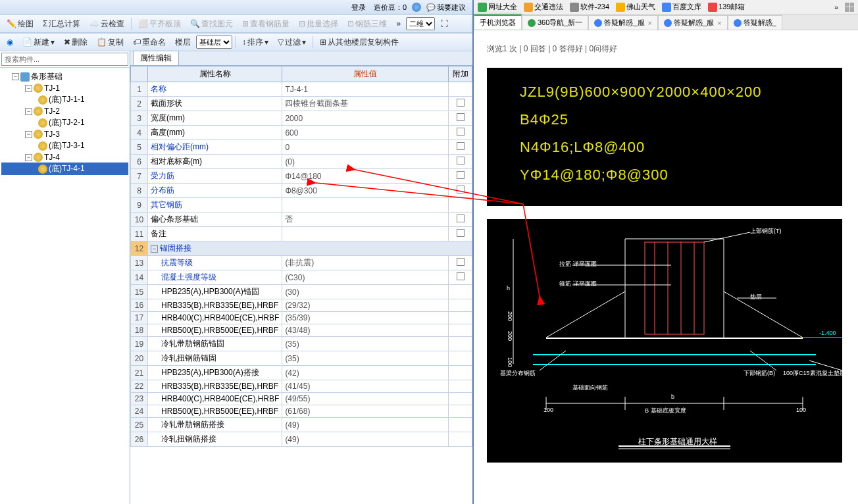 The image size is (858, 504). Describe the element at coordinates (107, 24) in the screenshot. I see `cloud-check-button: ☁️ 云检查` at that location.